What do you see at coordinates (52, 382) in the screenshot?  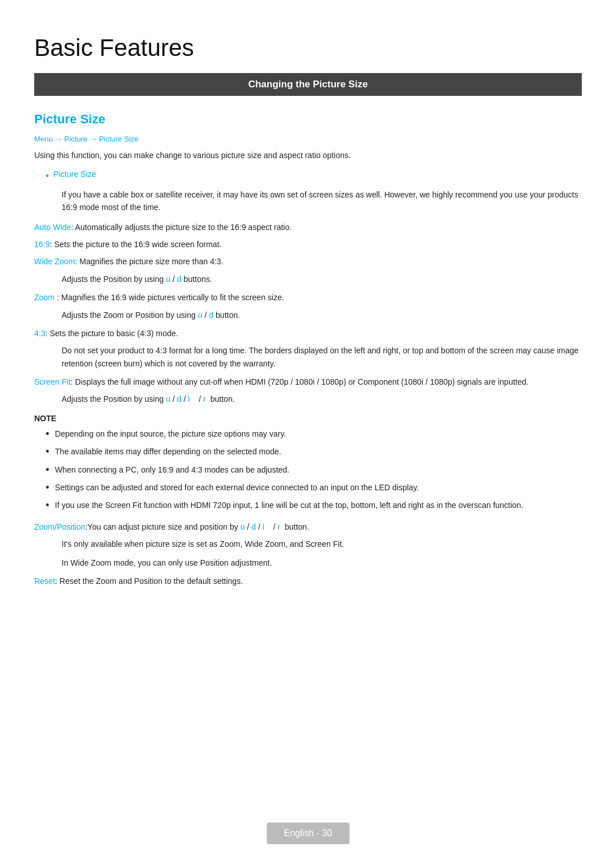 I see `screen-fit-label: Screen Fit` at bounding box center [52, 382].